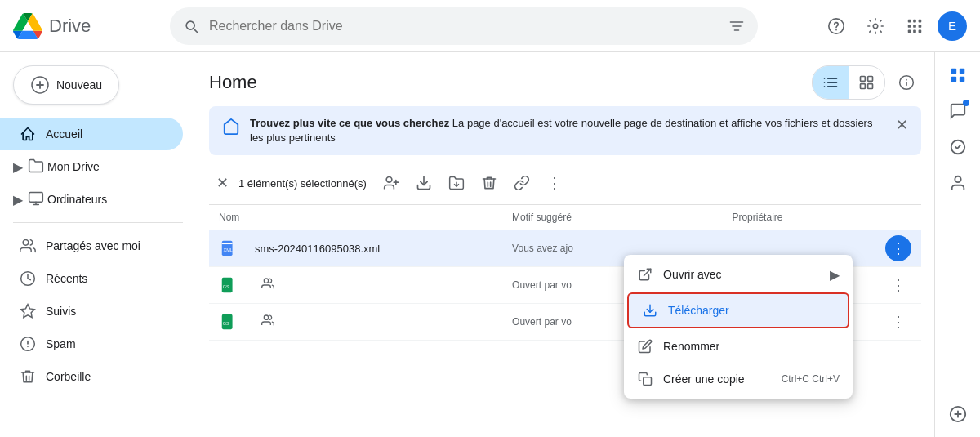  What do you see at coordinates (489, 183) in the screenshot?
I see `delete-button` at bounding box center [489, 183].